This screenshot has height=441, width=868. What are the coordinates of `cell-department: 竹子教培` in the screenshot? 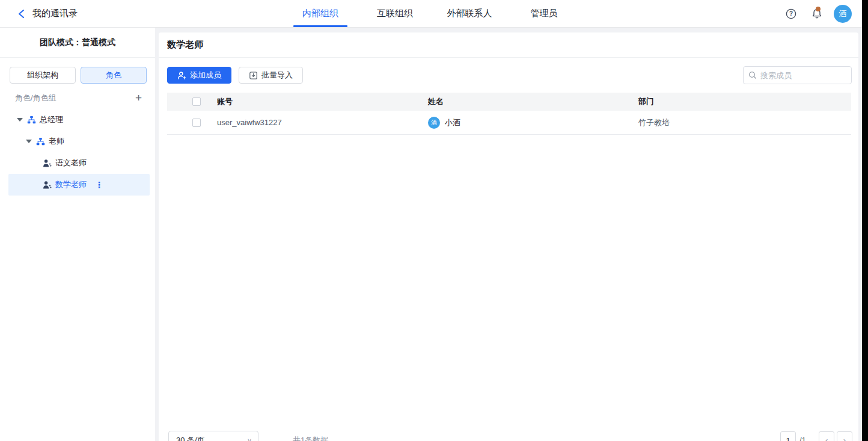 It's located at (745, 123).